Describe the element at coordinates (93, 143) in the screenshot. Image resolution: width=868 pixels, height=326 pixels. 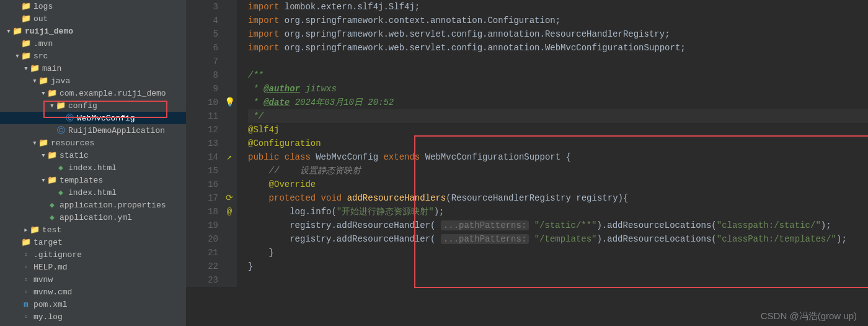
I see `tree-item-resources: ▾📁resources` at that location.